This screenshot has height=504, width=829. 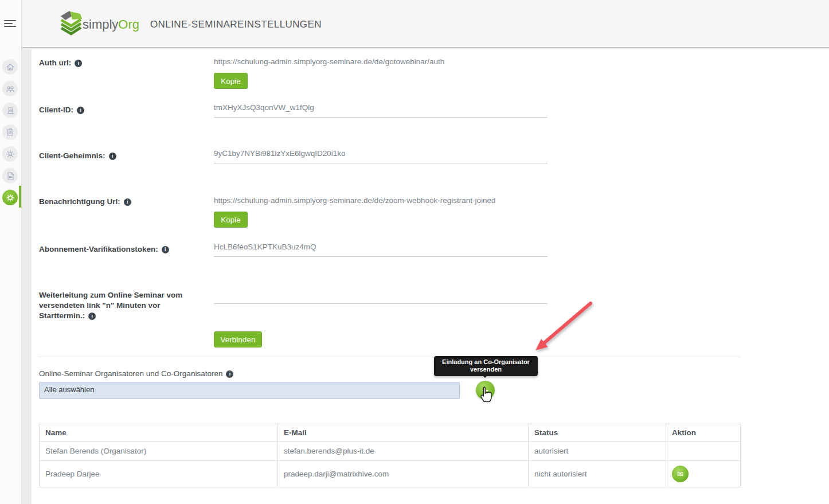 What do you see at coordinates (10, 111) in the screenshot?
I see `building-icon` at bounding box center [10, 111].